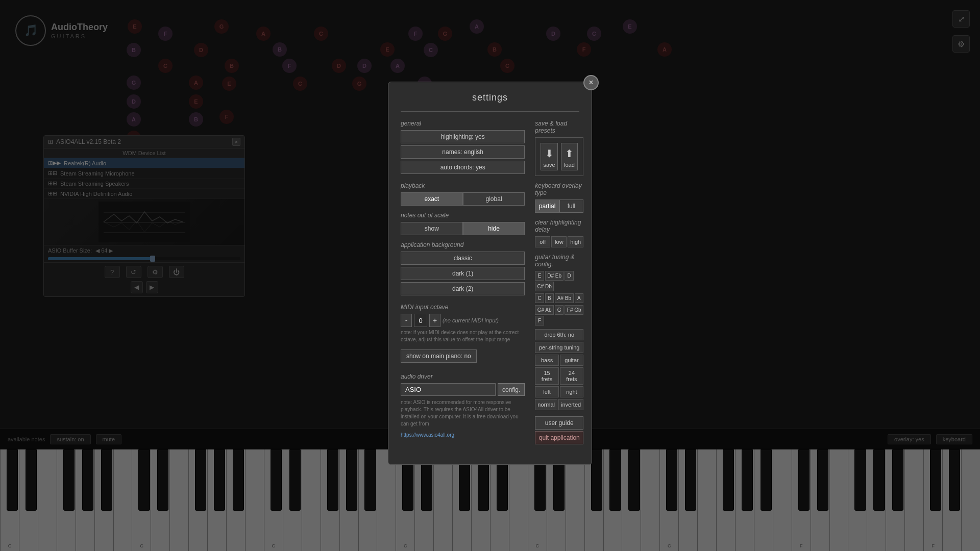 The height and width of the screenshot is (551, 980). I want to click on left-right-row: left right, so click(559, 392).